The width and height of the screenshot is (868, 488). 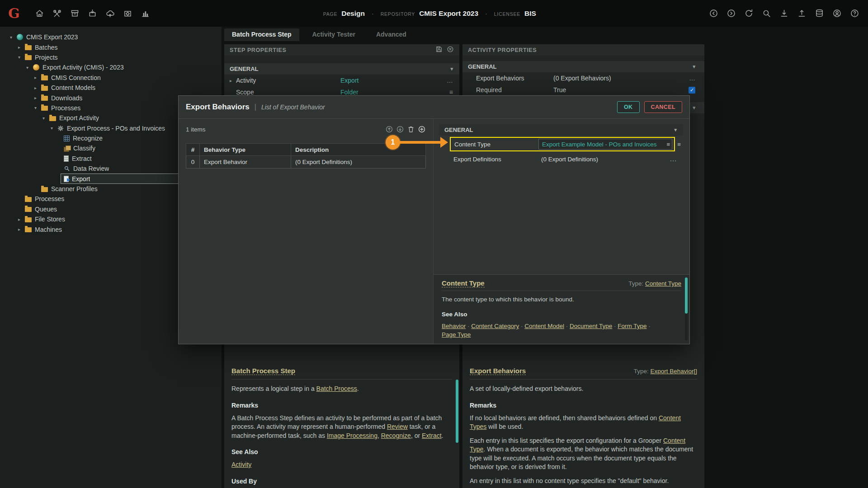 What do you see at coordinates (93, 14) in the screenshot?
I see `box-export-icon` at bounding box center [93, 14].